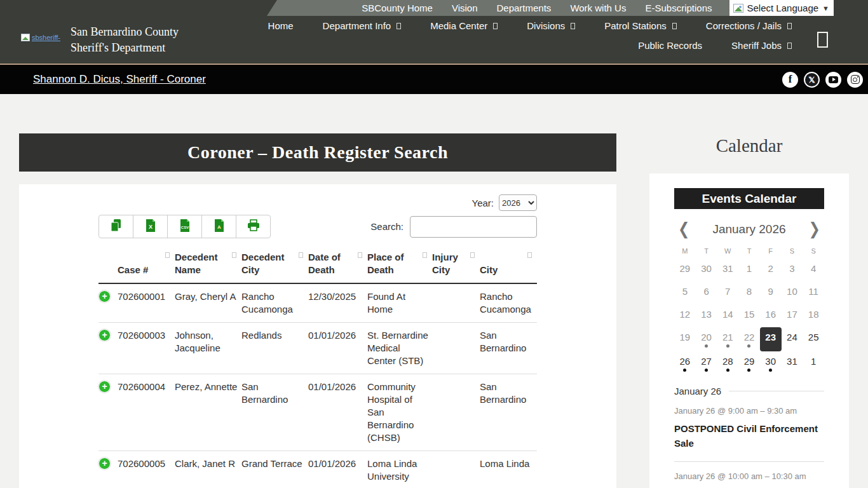 The width and height of the screenshot is (868, 488). I want to click on calendar-day-16: 16, so click(771, 316).